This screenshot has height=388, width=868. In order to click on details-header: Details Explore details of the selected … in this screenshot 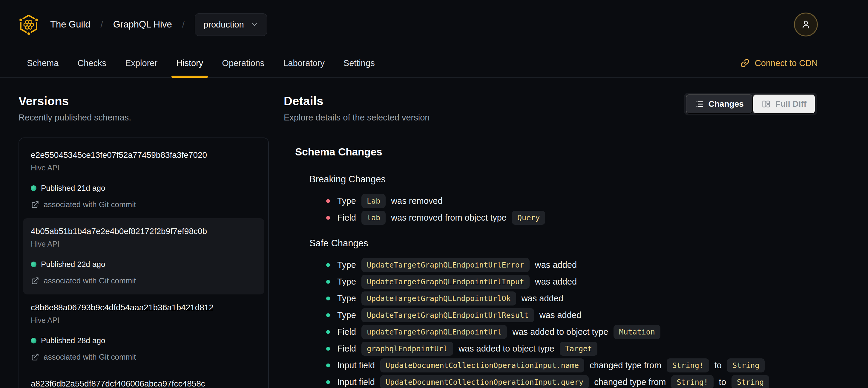, I will do `click(551, 109)`.